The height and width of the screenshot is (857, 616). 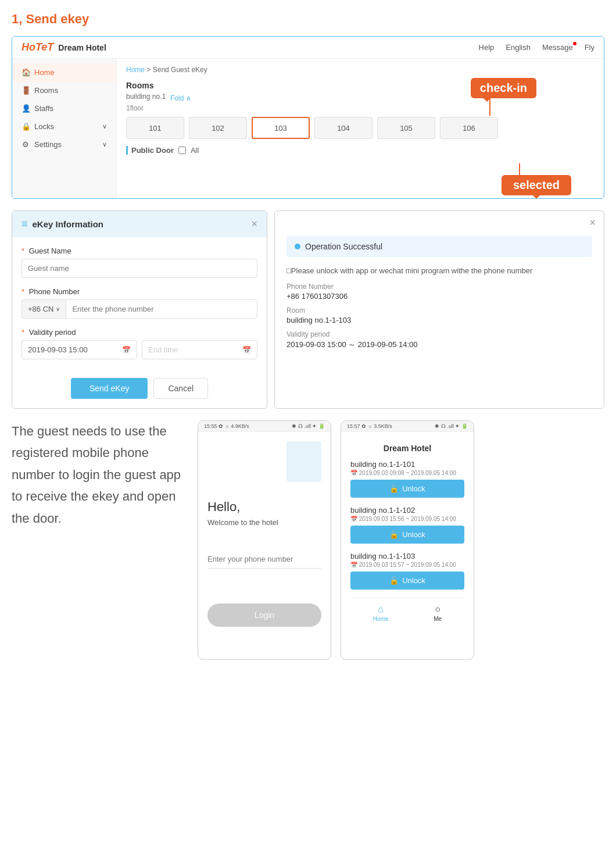 I want to click on hotel-name: Dream Hotel, so click(x=82, y=48).